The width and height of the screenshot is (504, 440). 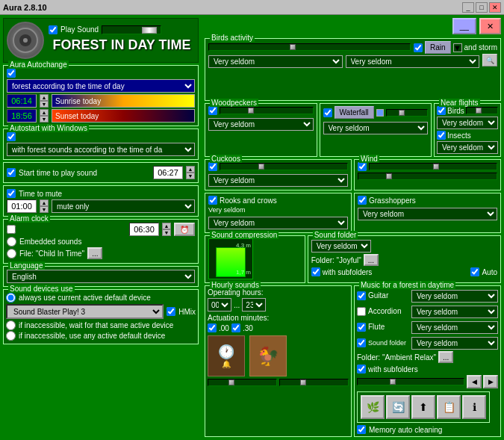 I want to click on grasshoppers-section: Grasshoppers Very seldom, so click(x=427, y=213).